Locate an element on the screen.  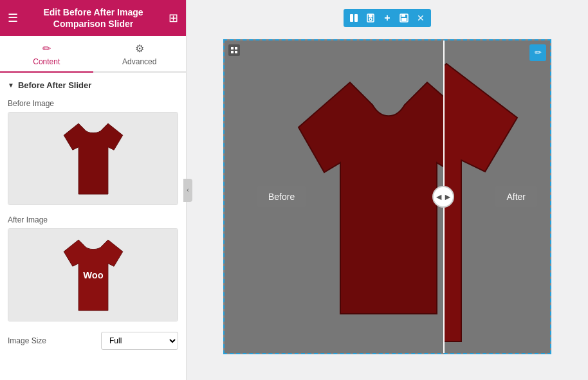
tab-content-label: Content is located at coordinates (46, 62).